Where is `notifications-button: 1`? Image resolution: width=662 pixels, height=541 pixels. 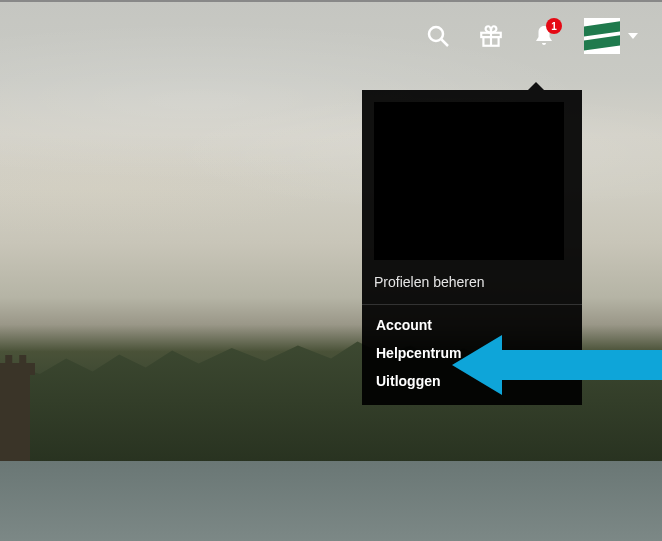
notifications-button: 1 is located at coordinates (544, 36).